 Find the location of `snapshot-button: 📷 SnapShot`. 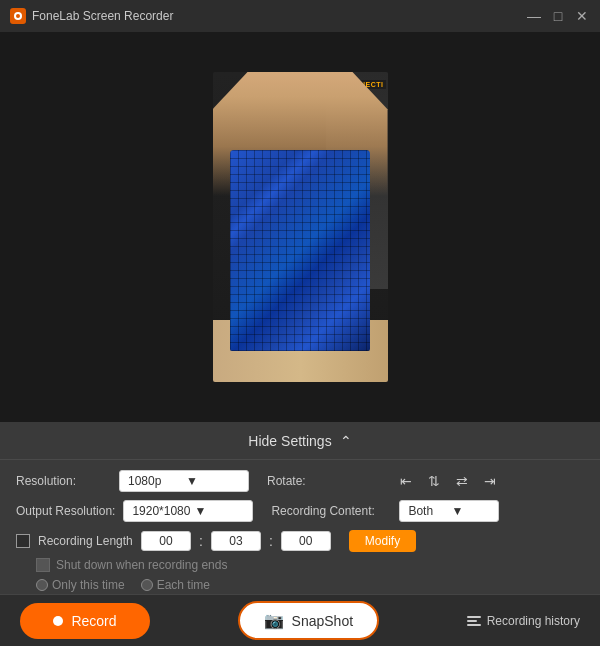

snapshot-button: 📷 SnapShot is located at coordinates (309, 620).